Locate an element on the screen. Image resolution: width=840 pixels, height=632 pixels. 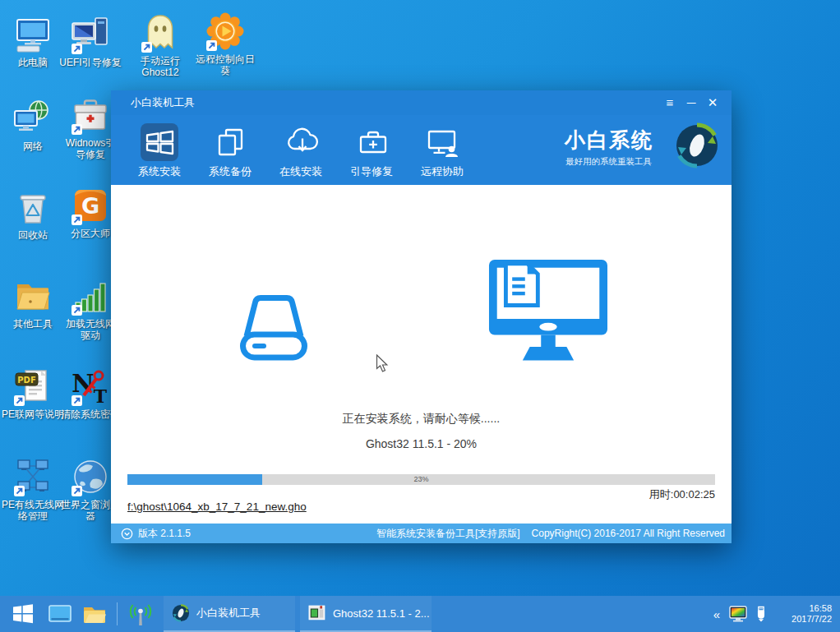
brand-logo-icon is located at coordinates (697, 145).